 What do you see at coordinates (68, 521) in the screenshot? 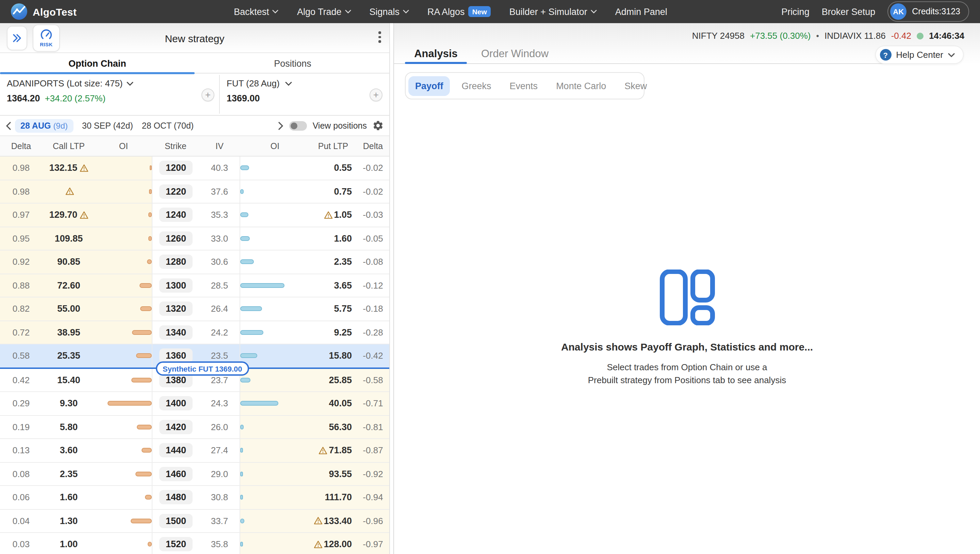
I see `call-ltp: 1.30` at bounding box center [68, 521].